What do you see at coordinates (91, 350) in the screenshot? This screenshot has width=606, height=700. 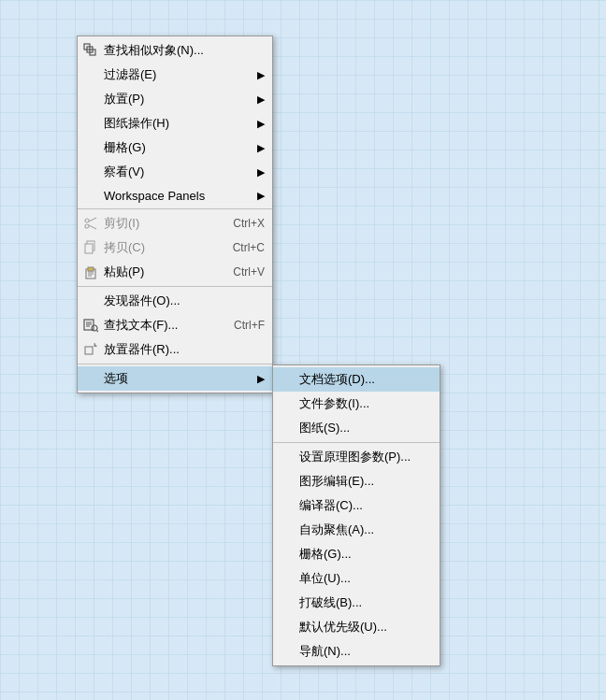 I see `place-icon` at bounding box center [91, 350].